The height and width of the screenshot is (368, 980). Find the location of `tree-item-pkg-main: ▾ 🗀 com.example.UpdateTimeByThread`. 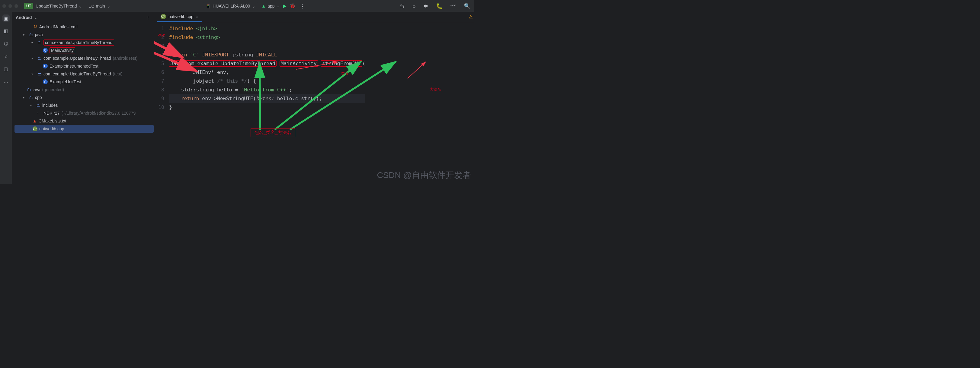

tree-item-pkg-main: ▾ 🗀 com.example.UpdateTimeByThread is located at coordinates (84, 43).